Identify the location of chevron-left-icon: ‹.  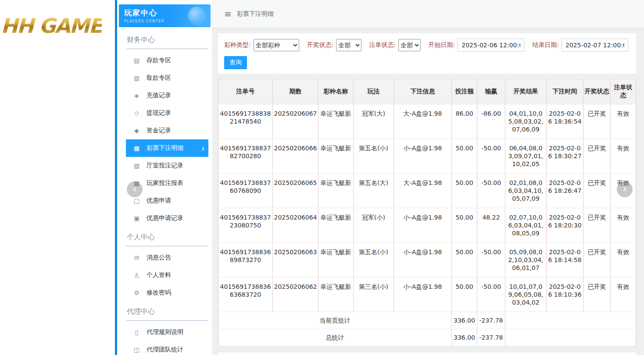
(135, 189).